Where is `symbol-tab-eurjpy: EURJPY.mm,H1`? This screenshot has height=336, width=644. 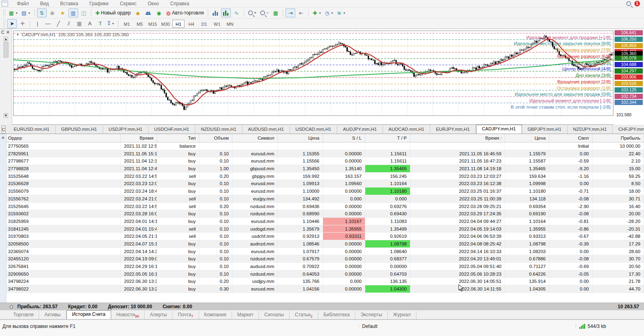 symbol-tab-eurjpy: EURJPY.mm,H1 is located at coordinates (453, 130).